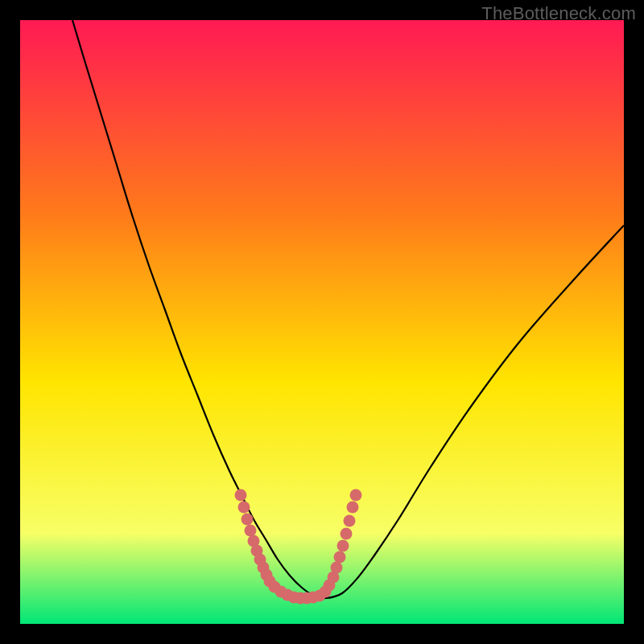  Describe the element at coordinates (559, 14) in the screenshot. I see `watermark-text: TheBottleneck.com` at that location.